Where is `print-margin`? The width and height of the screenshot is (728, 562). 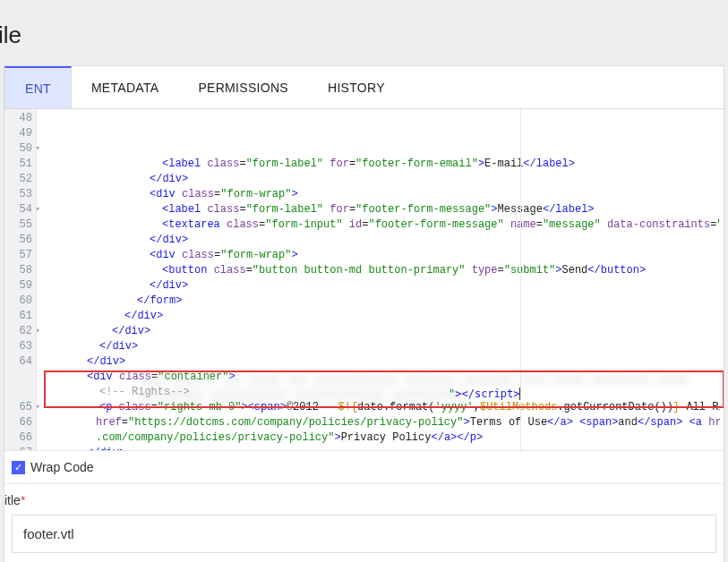
print-margin is located at coordinates (521, 279).